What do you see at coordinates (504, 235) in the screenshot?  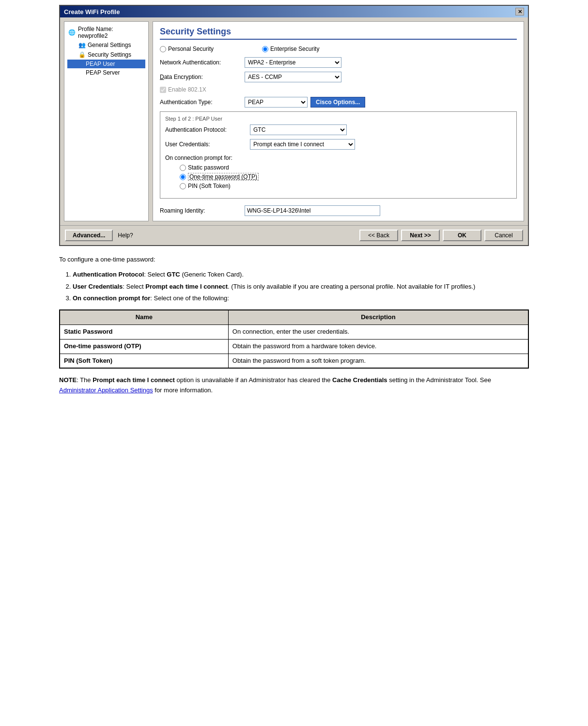 I see `cancel-button: Cancel` at bounding box center [504, 235].